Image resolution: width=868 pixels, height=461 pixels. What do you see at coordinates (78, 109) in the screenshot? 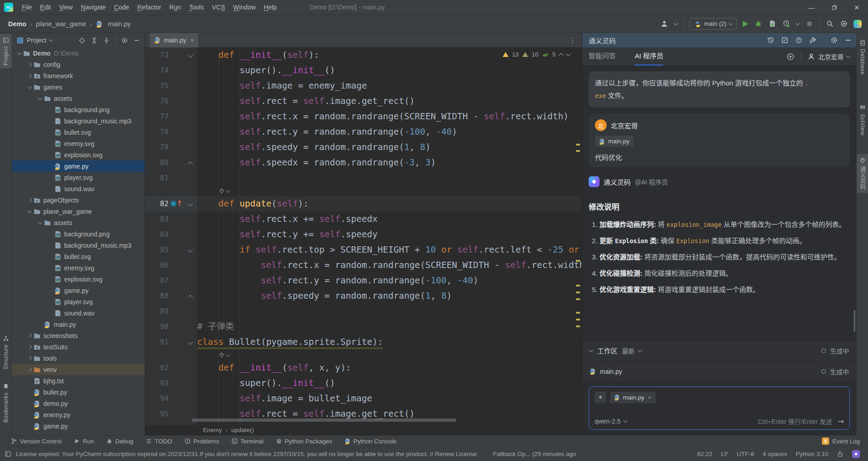
I see `tree-row-background.png: background.png` at bounding box center [78, 109].